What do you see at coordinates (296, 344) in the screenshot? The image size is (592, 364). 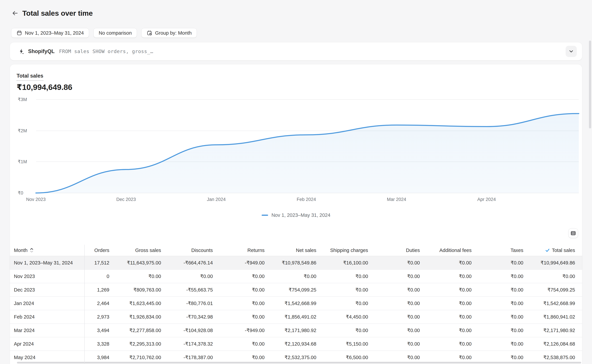 I see `table-row: Apr 20243,328₹2,295,313.00-₹174,378.32₹0…` at bounding box center [296, 344].